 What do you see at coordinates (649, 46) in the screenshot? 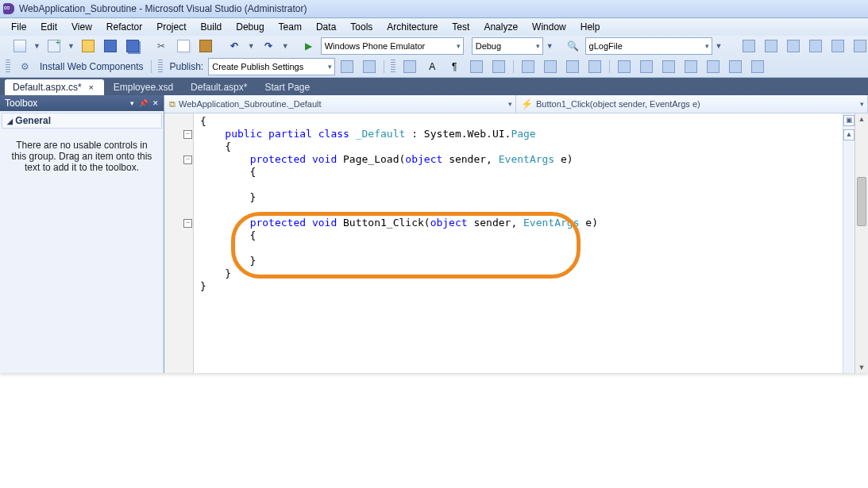
I see `find-combo: gLogFile` at bounding box center [649, 46].